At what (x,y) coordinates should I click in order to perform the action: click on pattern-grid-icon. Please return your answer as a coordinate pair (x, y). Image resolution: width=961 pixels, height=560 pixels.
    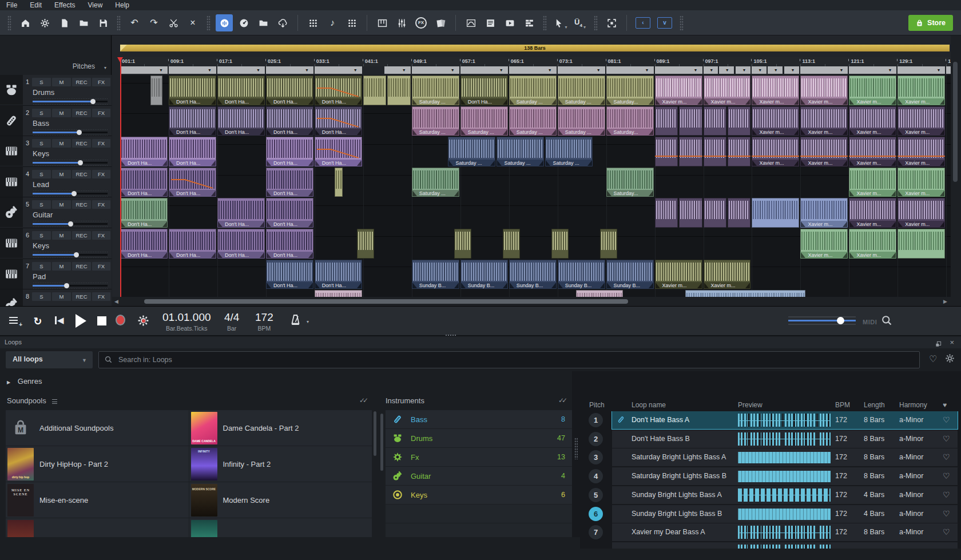
    Looking at the image, I should click on (352, 23).